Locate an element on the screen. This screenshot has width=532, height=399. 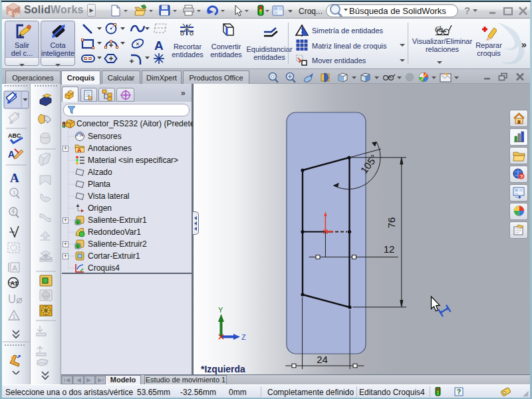
svg-text: A1 is located at coordinates (15, 283).